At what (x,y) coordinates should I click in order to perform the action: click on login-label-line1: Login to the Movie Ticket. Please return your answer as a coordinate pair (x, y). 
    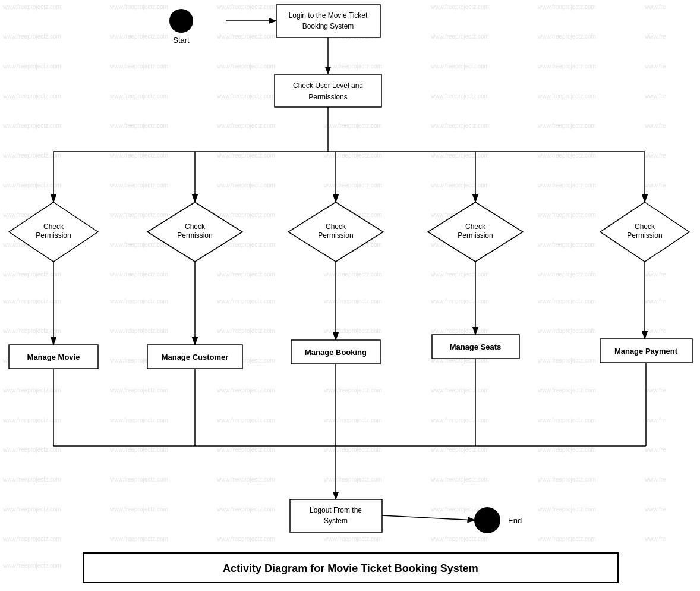
    Looking at the image, I should click on (328, 15).